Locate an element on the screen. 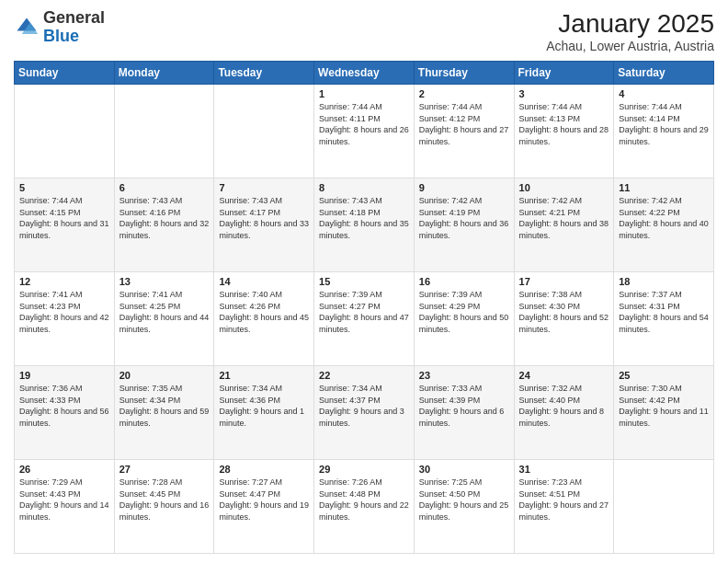 The image size is (728, 563). day-number: 4 is located at coordinates (664, 94).